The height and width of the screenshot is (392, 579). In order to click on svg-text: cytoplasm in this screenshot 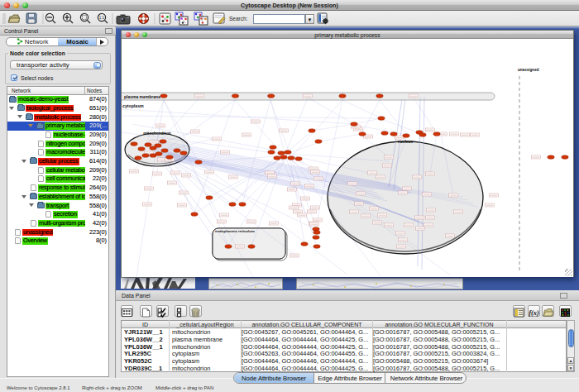, I will do `click(133, 106)`.